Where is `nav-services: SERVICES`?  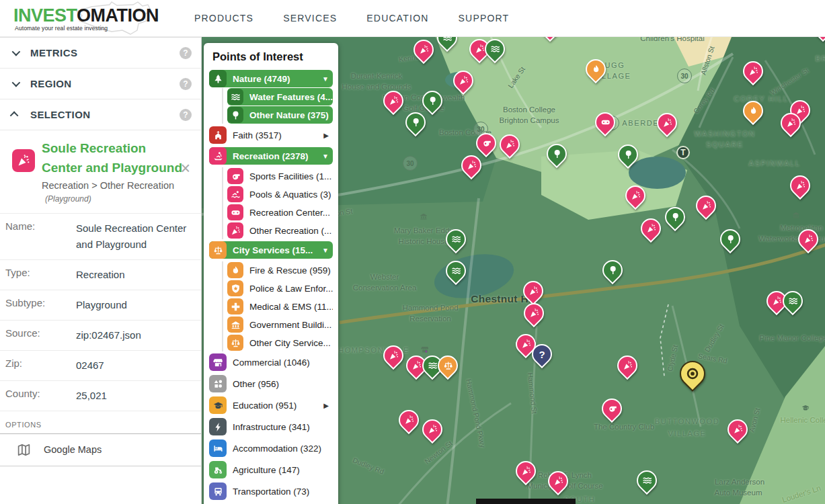 nav-services: SERVICES is located at coordinates (310, 18).